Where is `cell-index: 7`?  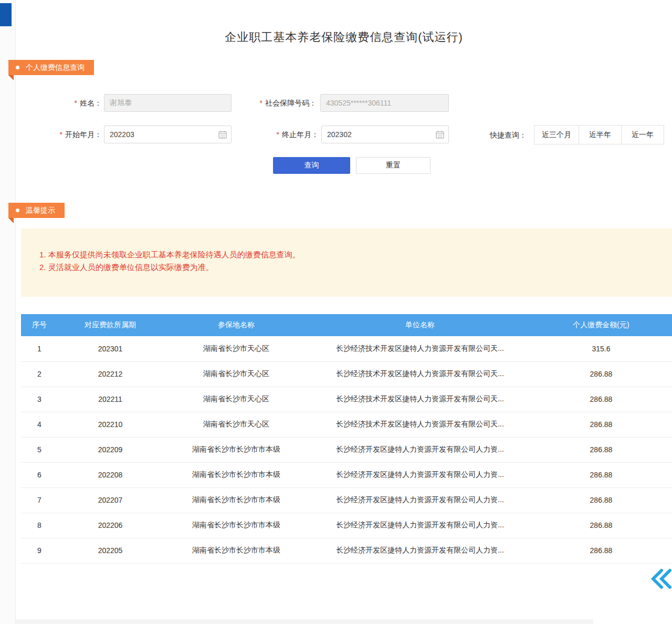 cell-index: 7 is located at coordinates (39, 500).